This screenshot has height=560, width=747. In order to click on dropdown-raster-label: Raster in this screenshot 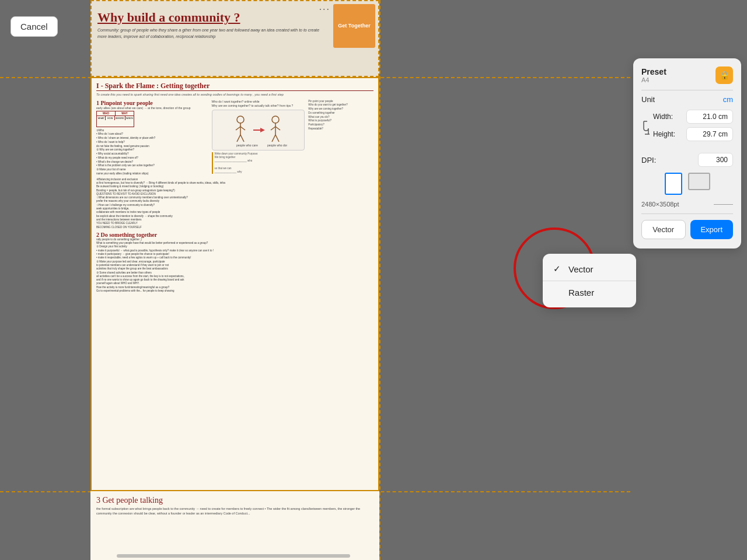, I will do `click(581, 293)`.